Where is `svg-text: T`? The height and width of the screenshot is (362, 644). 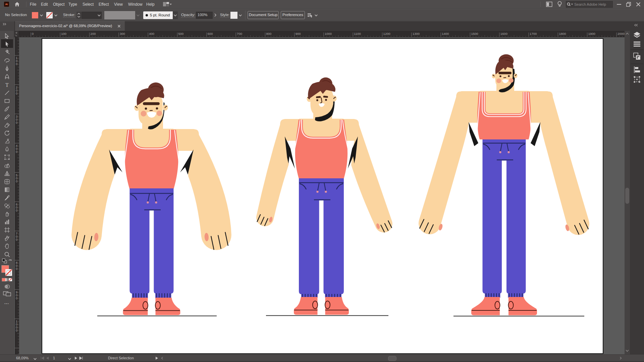
svg-text: T is located at coordinates (7, 85).